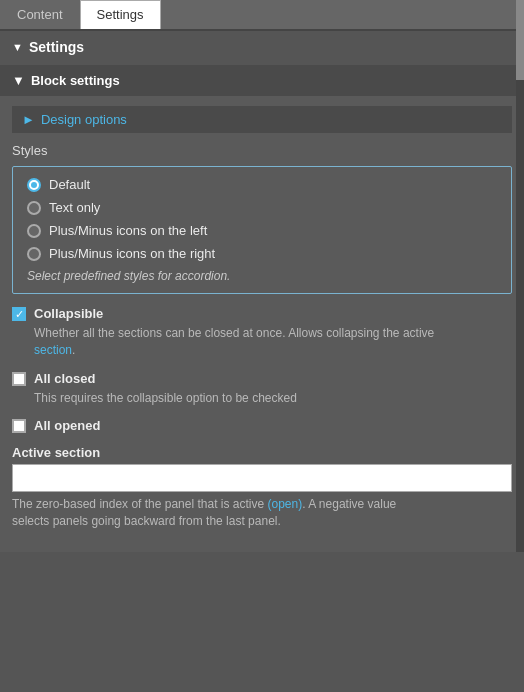 The height and width of the screenshot is (692, 524). I want to click on styles-hint: Select predefined styles for accordion., so click(262, 276).